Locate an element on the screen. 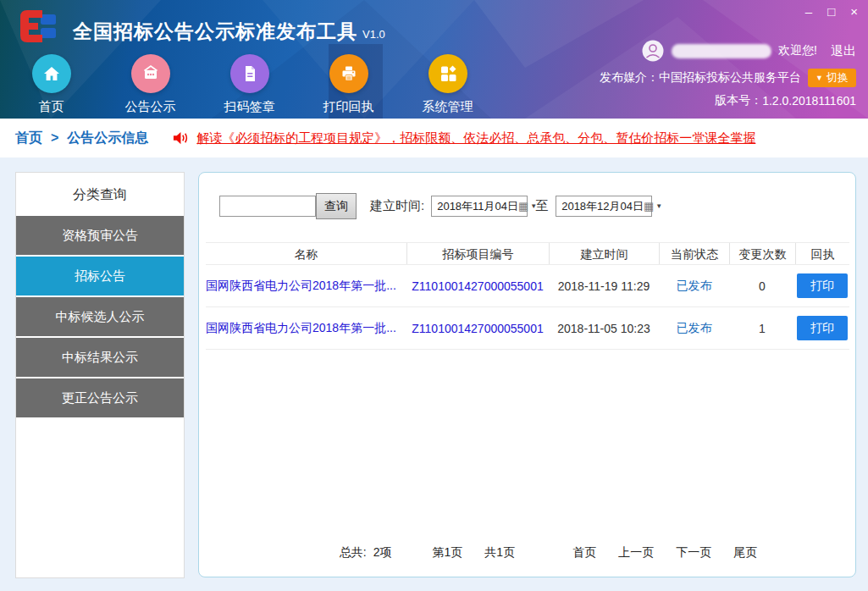  home-icon is located at coordinates (52, 74).